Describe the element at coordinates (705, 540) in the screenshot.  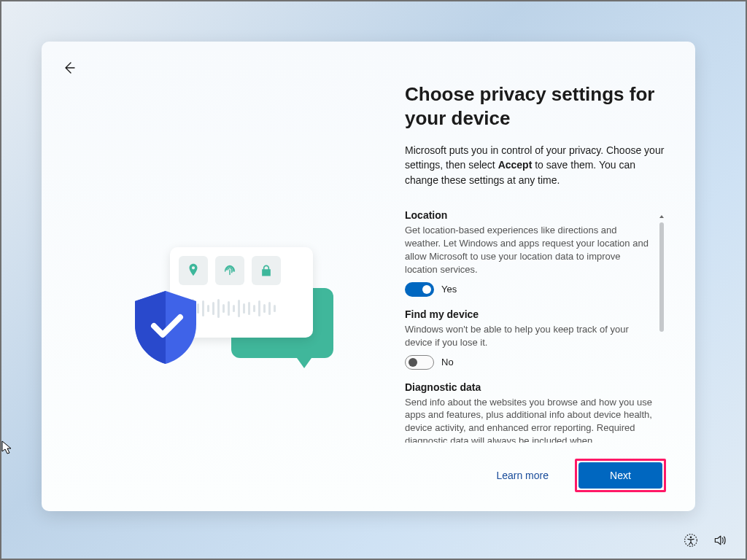
I see `taskbar-tray` at that location.